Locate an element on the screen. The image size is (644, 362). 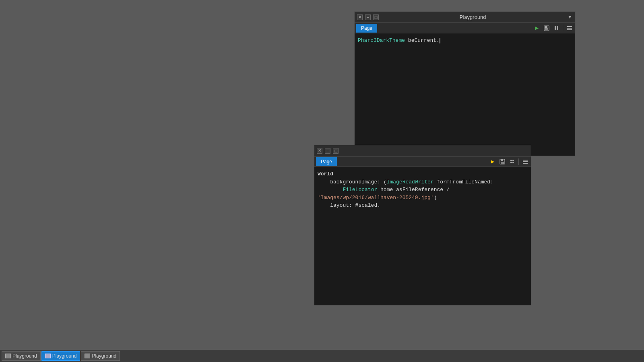
taskbar-label-0: Playground is located at coordinates (25, 356).